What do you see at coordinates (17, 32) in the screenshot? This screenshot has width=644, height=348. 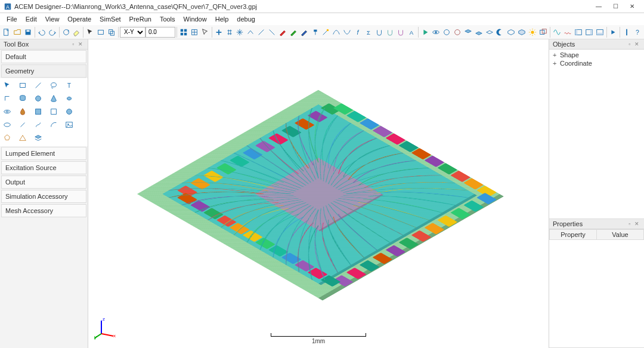 I see `open-icon` at bounding box center [17, 32].